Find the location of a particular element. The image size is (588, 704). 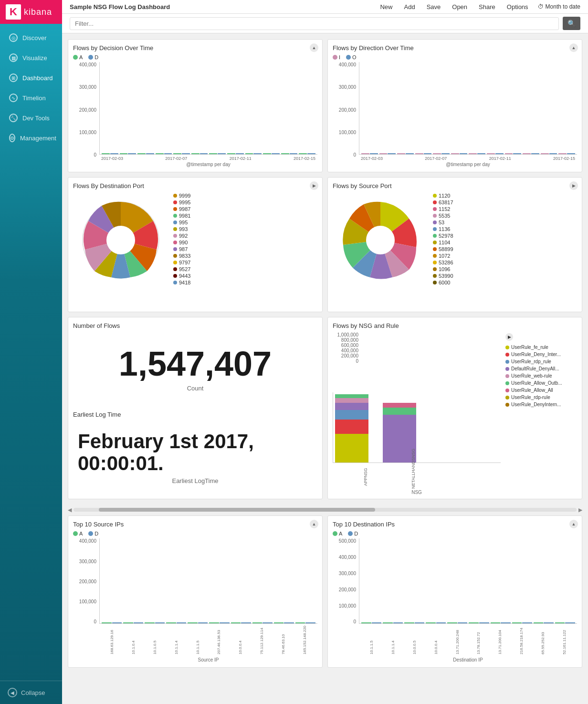

sidebar-item-dashboard: ⊞ Dashboard is located at coordinates (31, 78).